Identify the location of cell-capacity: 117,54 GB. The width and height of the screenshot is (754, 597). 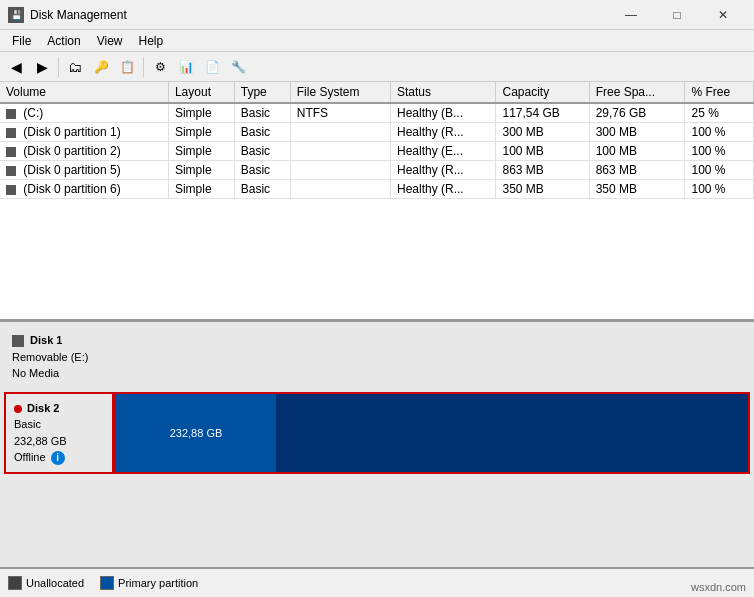
(542, 113).